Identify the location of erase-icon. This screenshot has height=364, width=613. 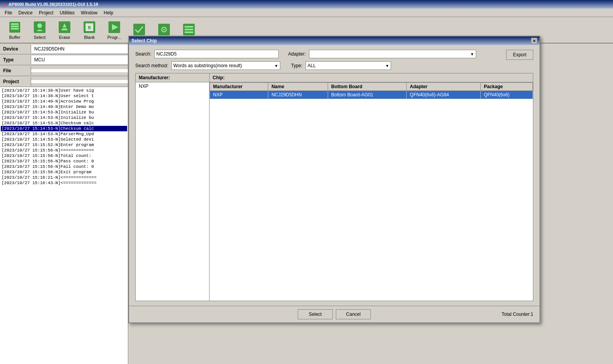
(65, 27).